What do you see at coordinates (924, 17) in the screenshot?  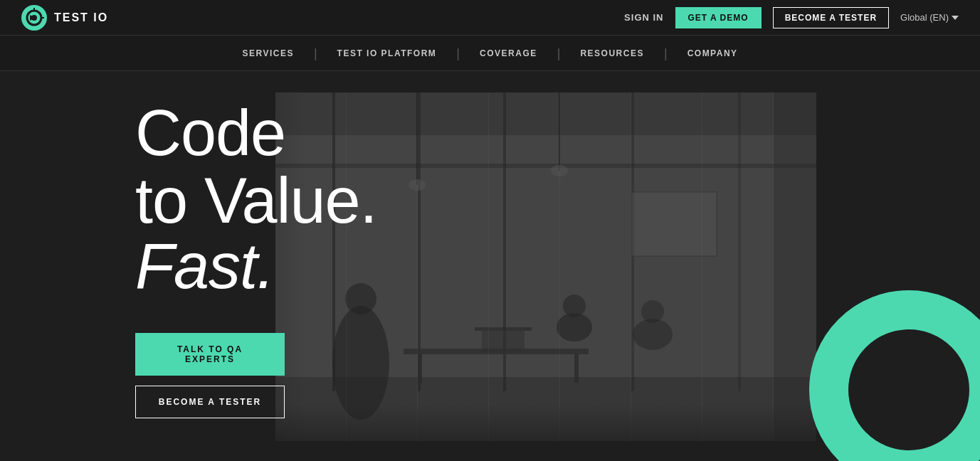 I see `language-label: Global (EN)` at bounding box center [924, 17].